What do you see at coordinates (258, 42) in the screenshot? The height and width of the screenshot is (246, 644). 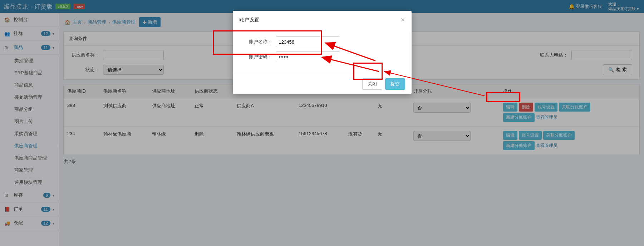 I see `account-name-label: 账户名称：` at bounding box center [258, 42].